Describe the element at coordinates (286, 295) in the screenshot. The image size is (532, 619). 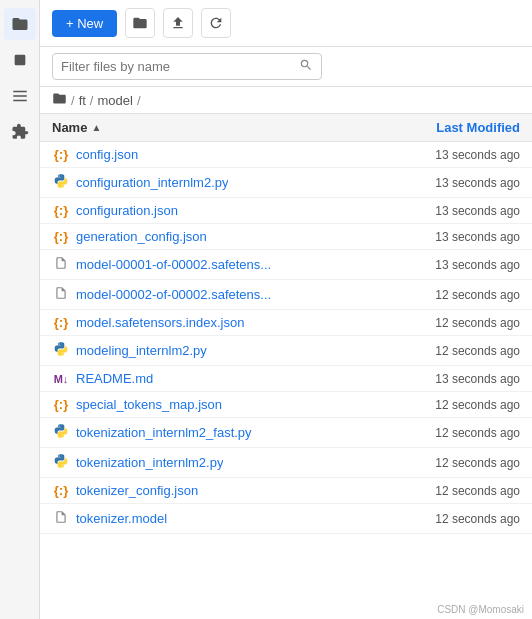
I see `table-row: model-00002-of-00002.safetens... 12 seco…` at that location.